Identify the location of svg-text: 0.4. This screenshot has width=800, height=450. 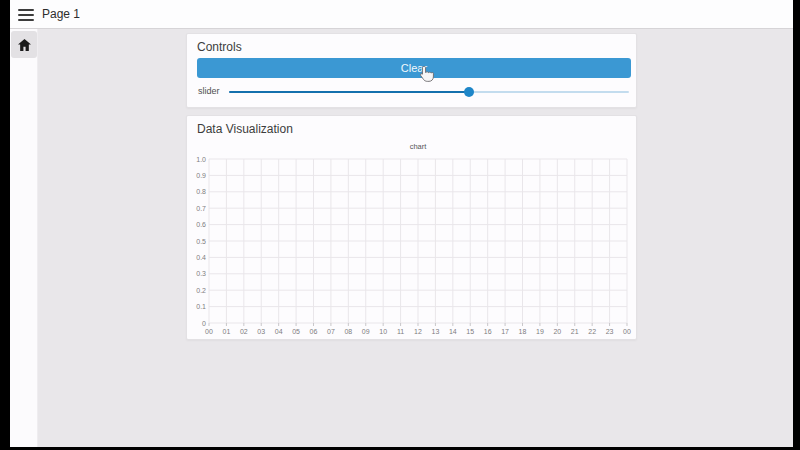
(201, 258).